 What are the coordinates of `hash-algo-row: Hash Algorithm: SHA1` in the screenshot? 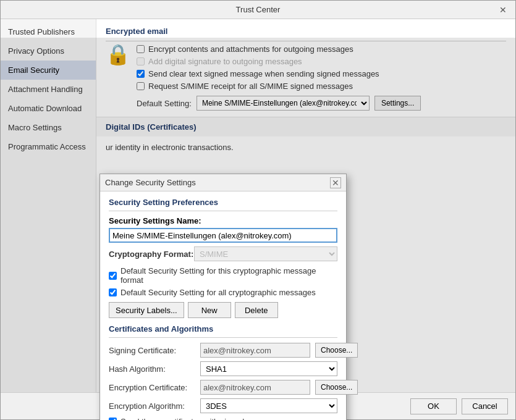 It's located at (223, 369).